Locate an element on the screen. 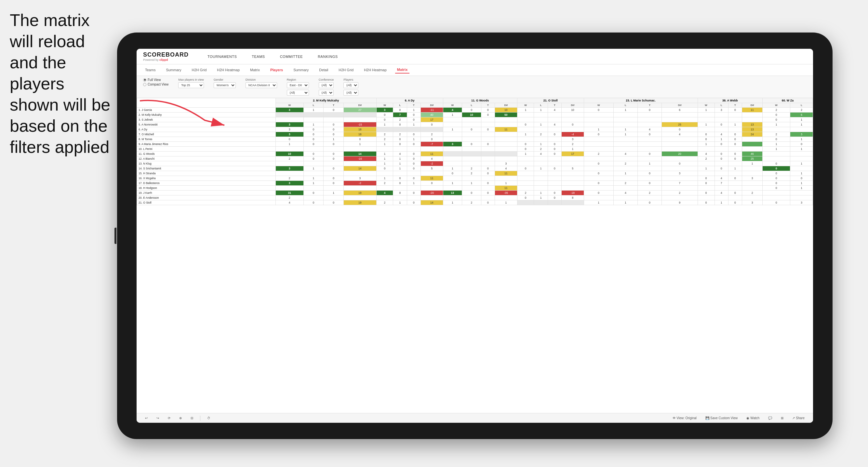  player-name: 2. M Kelly Mulcahy is located at coordinates (206, 115).